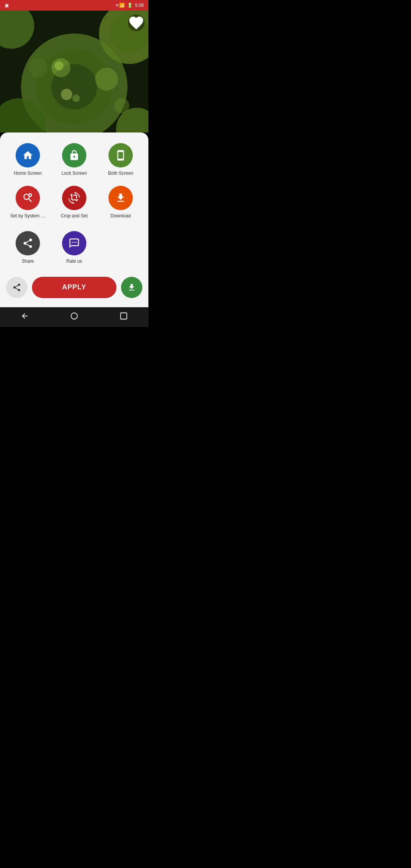 This screenshot has height=868, width=411. Describe the element at coordinates (120, 216) in the screenshot. I see `download-label: Download` at that location.